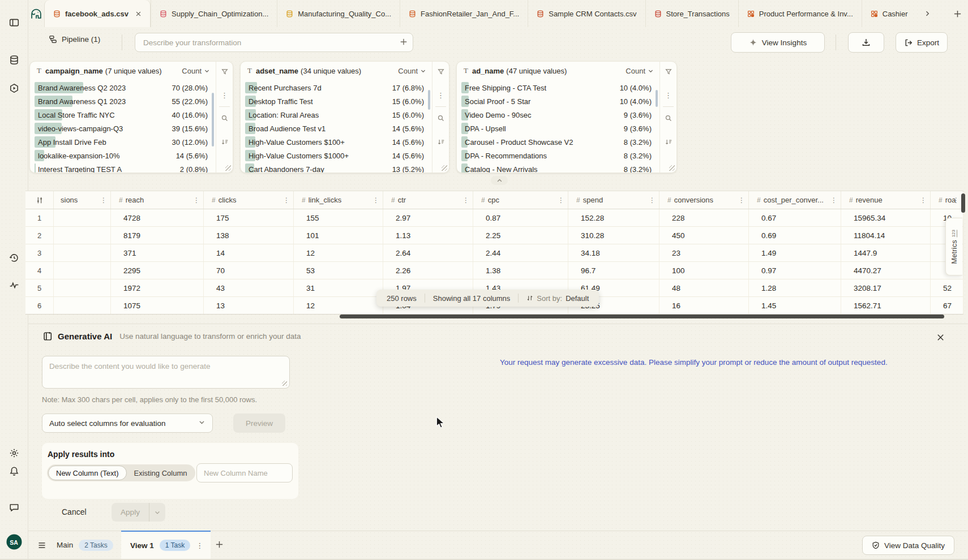  Describe the element at coordinates (14, 453) in the screenshot. I see `settings-gear-icon` at that location.